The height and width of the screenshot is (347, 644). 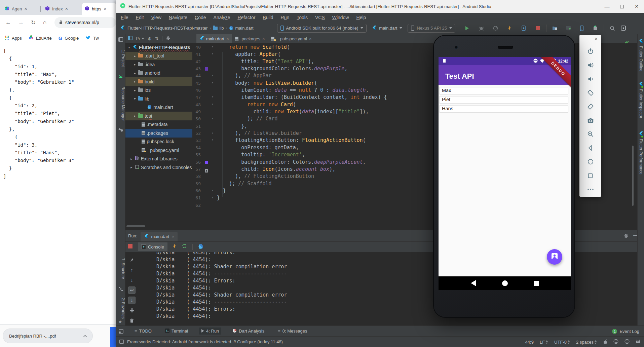 What do you see at coordinates (504, 91) in the screenshot?
I see `list-item: Max` at bounding box center [504, 91].